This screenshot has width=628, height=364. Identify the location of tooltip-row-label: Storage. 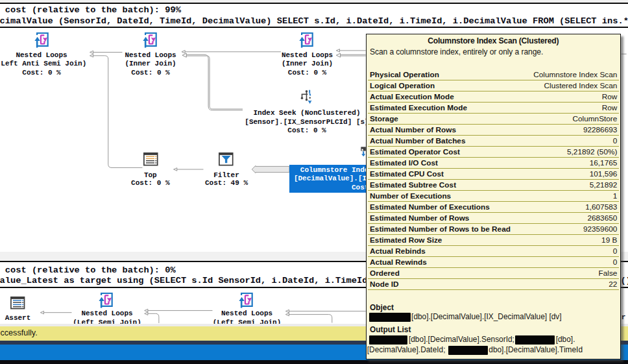
(384, 119).